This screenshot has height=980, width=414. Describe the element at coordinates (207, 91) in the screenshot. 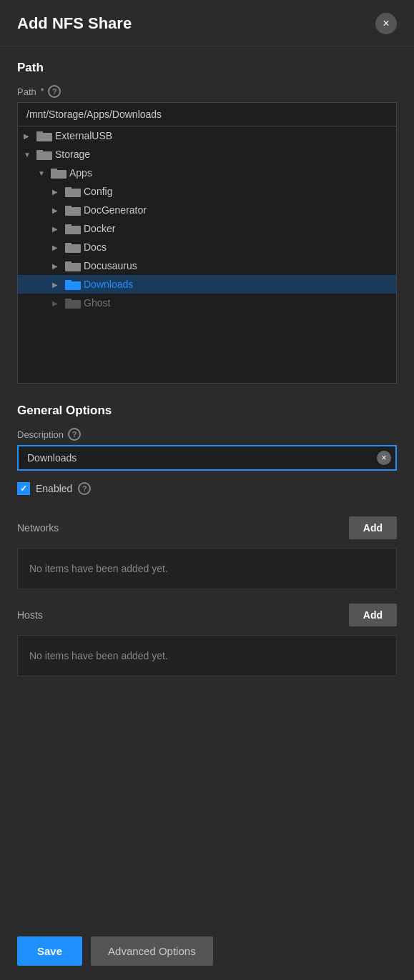

I see `path-field-label: Path * ?` at that location.